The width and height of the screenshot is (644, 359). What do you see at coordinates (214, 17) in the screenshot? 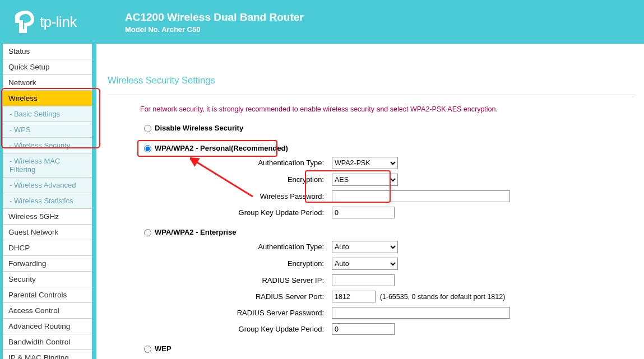
I see `product-title: AC1200 Wireless Dual Band Router` at bounding box center [214, 17].